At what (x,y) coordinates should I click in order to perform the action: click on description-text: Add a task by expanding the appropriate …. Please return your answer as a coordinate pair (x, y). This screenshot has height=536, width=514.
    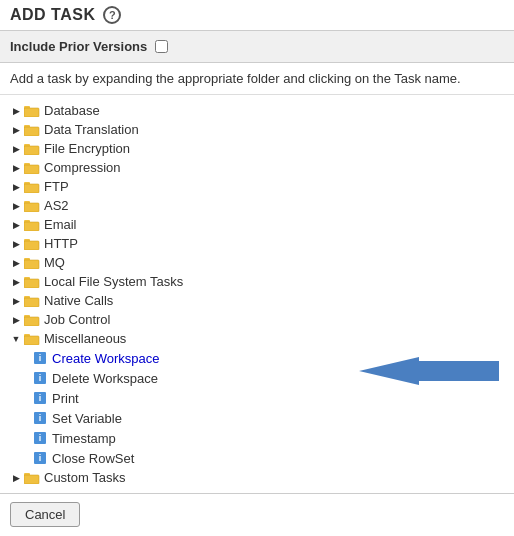
    Looking at the image, I should click on (257, 79).